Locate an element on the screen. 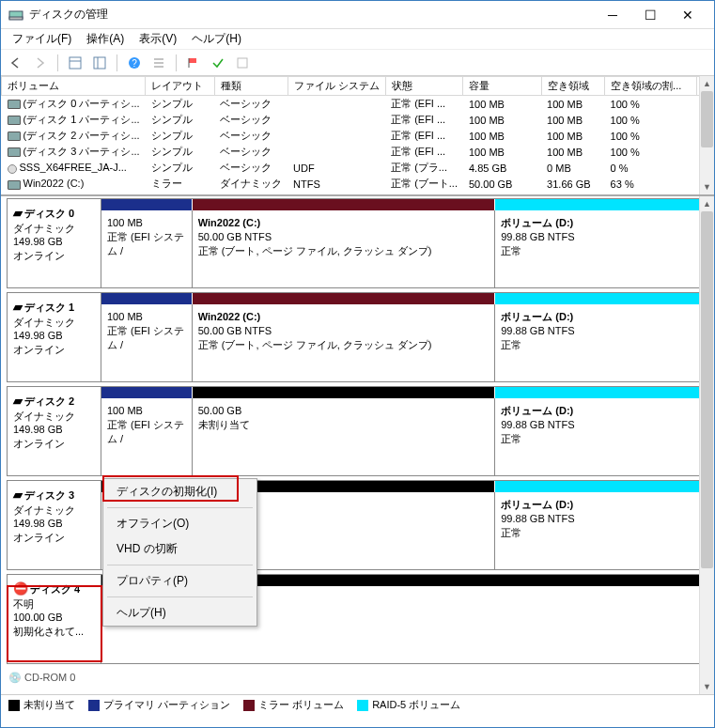 The image size is (715, 728). toolbar-list is located at coordinates (159, 63).